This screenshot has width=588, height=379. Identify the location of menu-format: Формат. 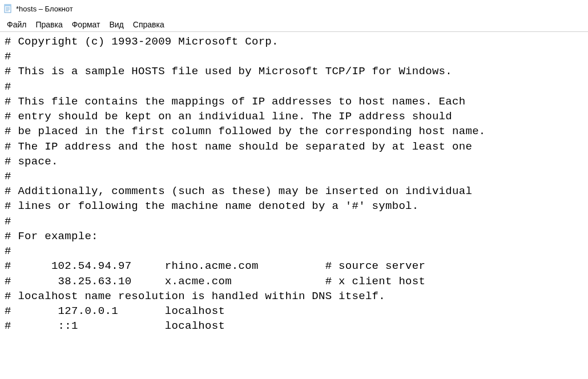
(86, 25).